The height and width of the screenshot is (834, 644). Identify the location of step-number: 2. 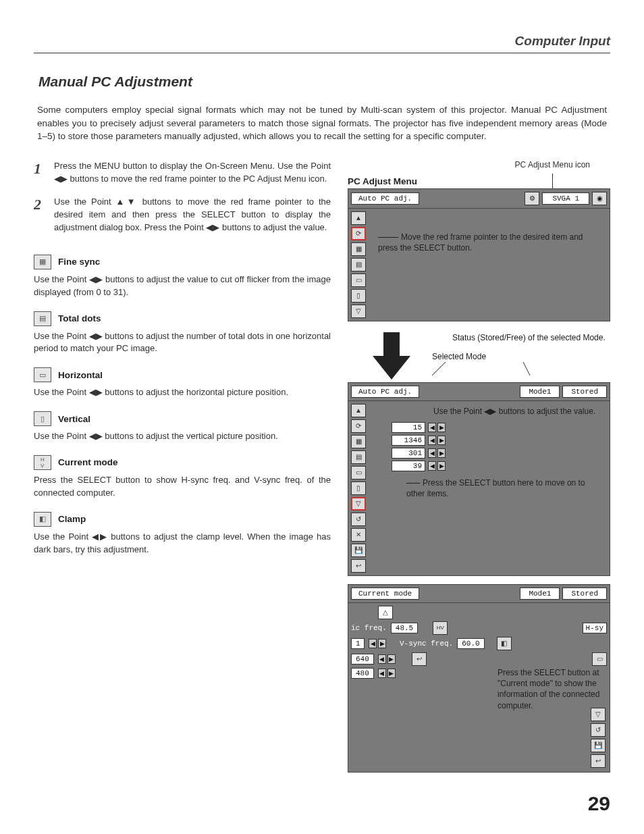
(40, 215).